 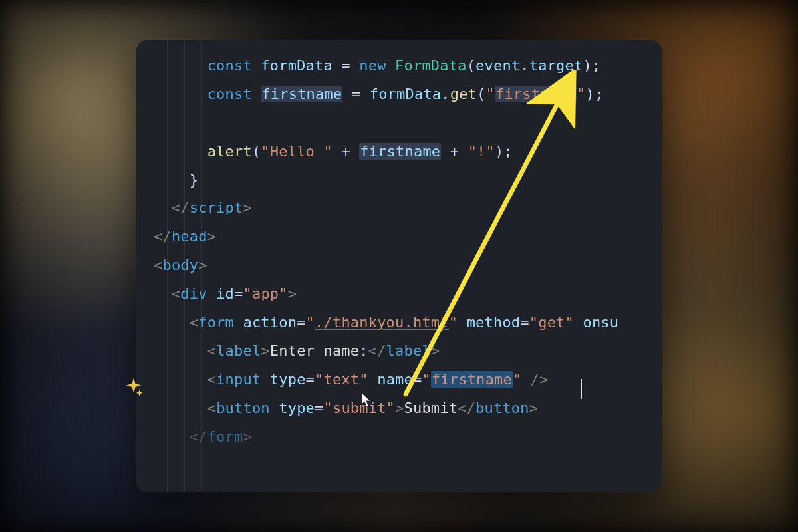 What do you see at coordinates (243, 408) in the screenshot?
I see `html-tag: button` at bounding box center [243, 408].